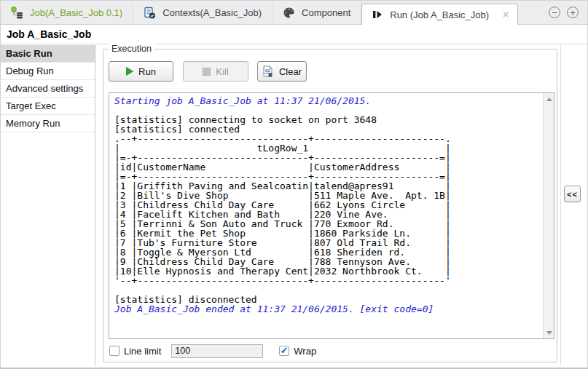 The image size is (588, 369). I want to click on collapse-panel-button: <<, so click(573, 194).